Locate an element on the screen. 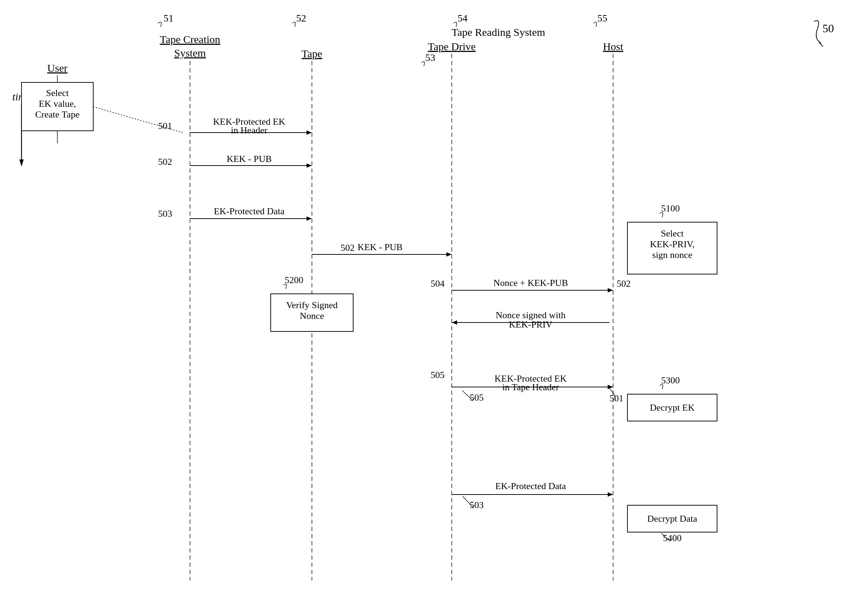 This screenshot has width=868, height=602. ref-501-read: 501 is located at coordinates (617, 398).